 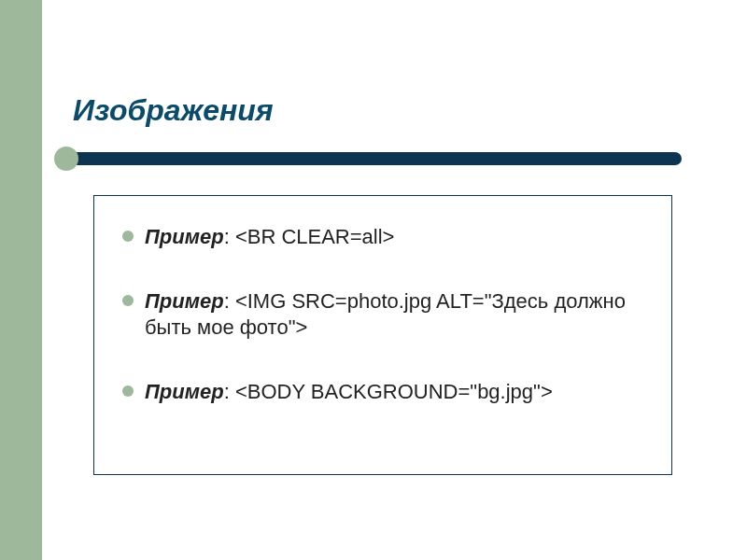 What do you see at coordinates (383, 237) in the screenshot?
I see `list-item: Пример: <BR CLEAR=all>` at bounding box center [383, 237].